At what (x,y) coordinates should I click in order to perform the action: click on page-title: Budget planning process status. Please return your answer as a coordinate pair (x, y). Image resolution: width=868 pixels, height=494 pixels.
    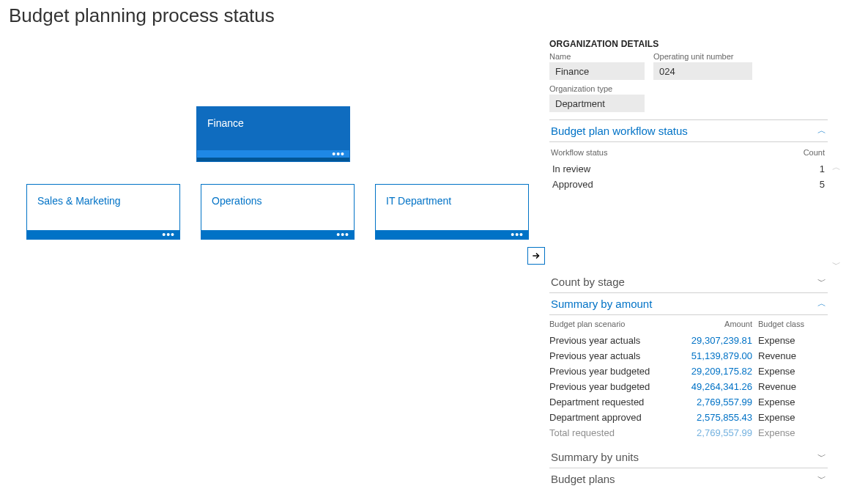
    Looking at the image, I should click on (434, 16).